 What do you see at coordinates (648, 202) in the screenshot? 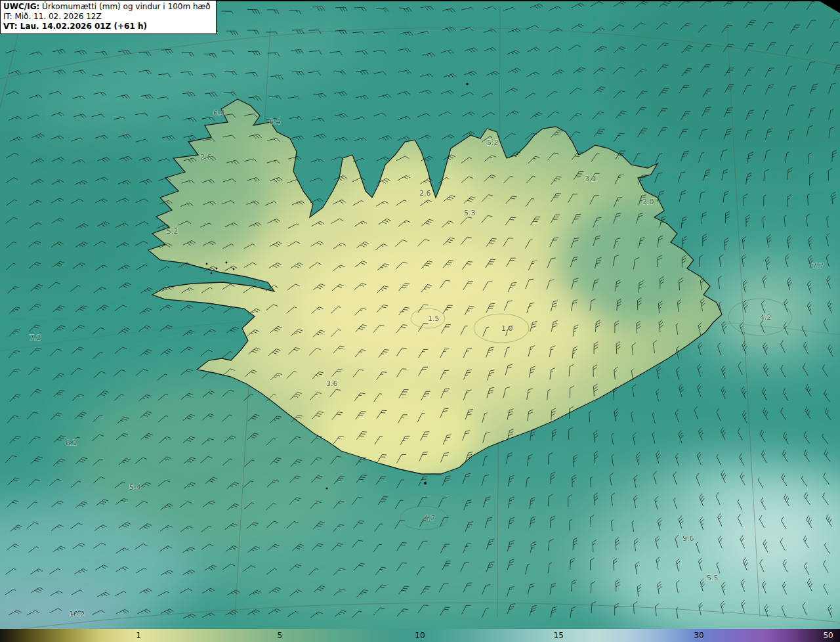
I see `precip-value-label: 3.0` at bounding box center [648, 202].